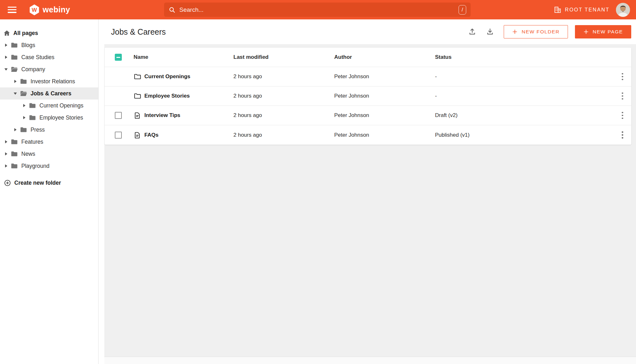 This screenshot has height=364, width=636. What do you see at coordinates (7, 33) in the screenshot?
I see `home-icon` at bounding box center [7, 33].